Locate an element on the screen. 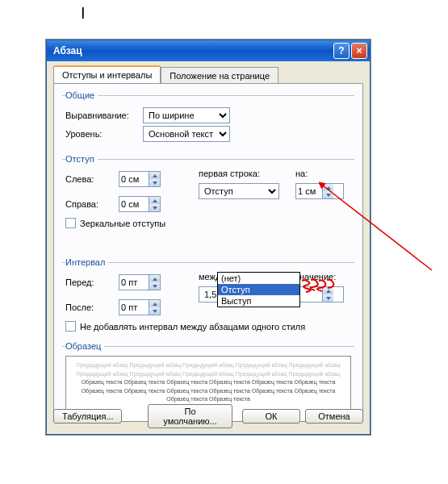 Image resolution: width=448 pixels, height=484 pixels. dropdown-option-hanging: Выступ is located at coordinates (258, 301).